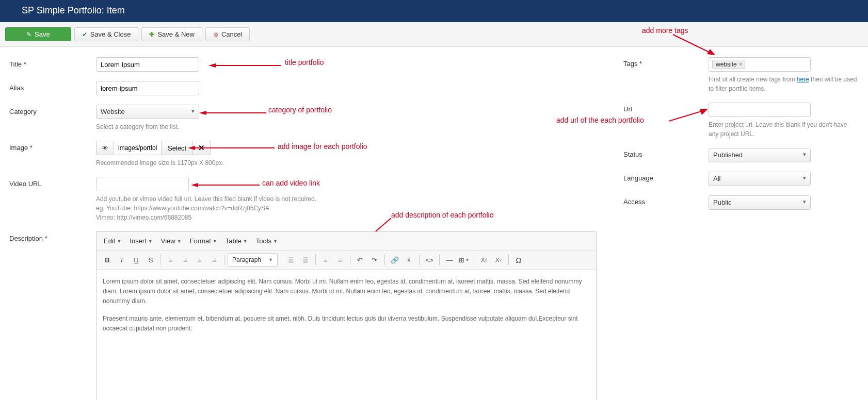 This screenshot has width=868, height=400. I want to click on status-select: Published, so click(760, 155).